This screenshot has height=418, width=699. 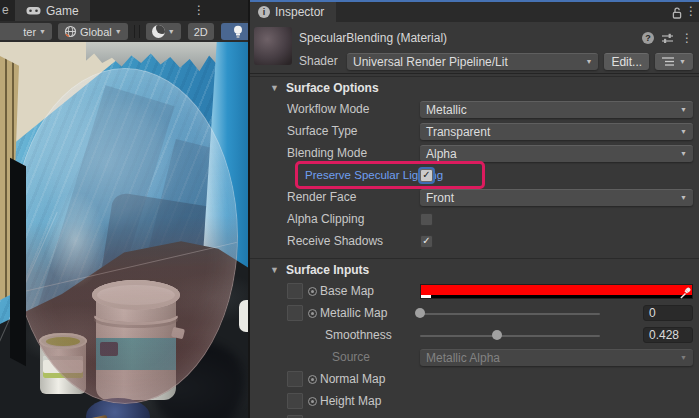 What do you see at coordinates (300, 12) in the screenshot?
I see `inspector-tab-label: Inspector` at bounding box center [300, 12].